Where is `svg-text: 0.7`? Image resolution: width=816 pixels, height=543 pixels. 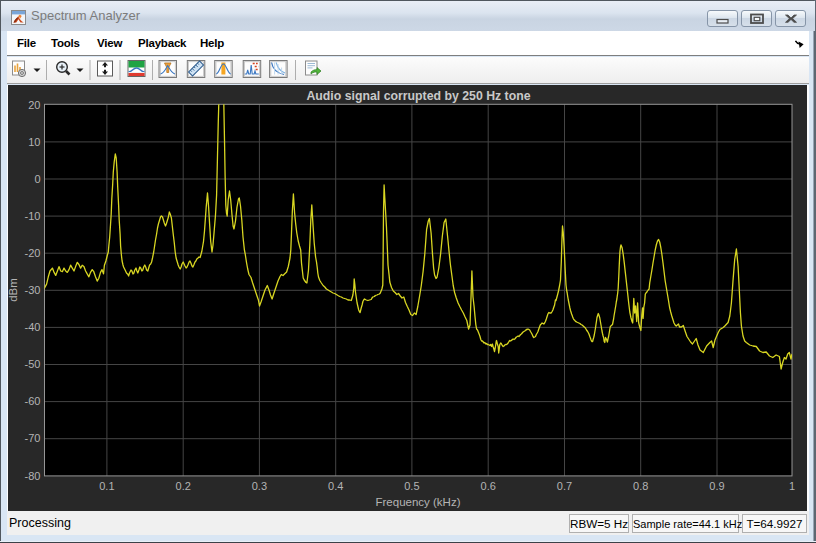 svg-text: 0.7 is located at coordinates (564, 486).